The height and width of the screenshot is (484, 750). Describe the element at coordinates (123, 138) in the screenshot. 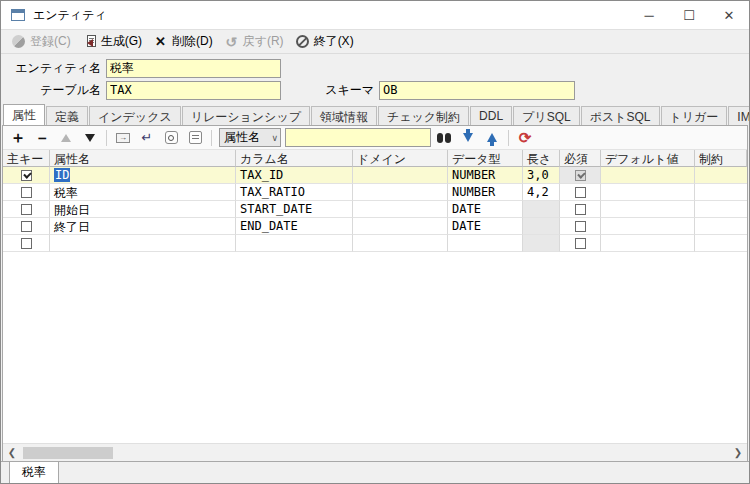

I see `move-right-button: →` at that location.